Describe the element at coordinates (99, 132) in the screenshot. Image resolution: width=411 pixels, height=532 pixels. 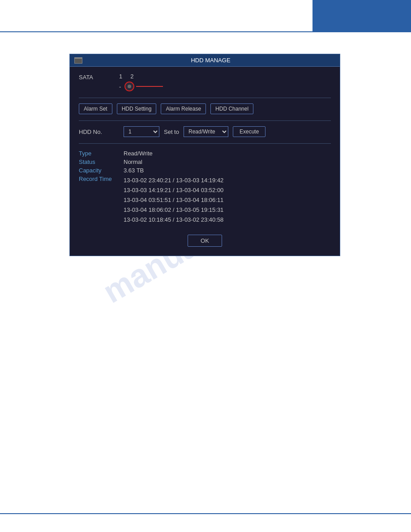
I see `hdd-no-label: HDD No.` at that location.